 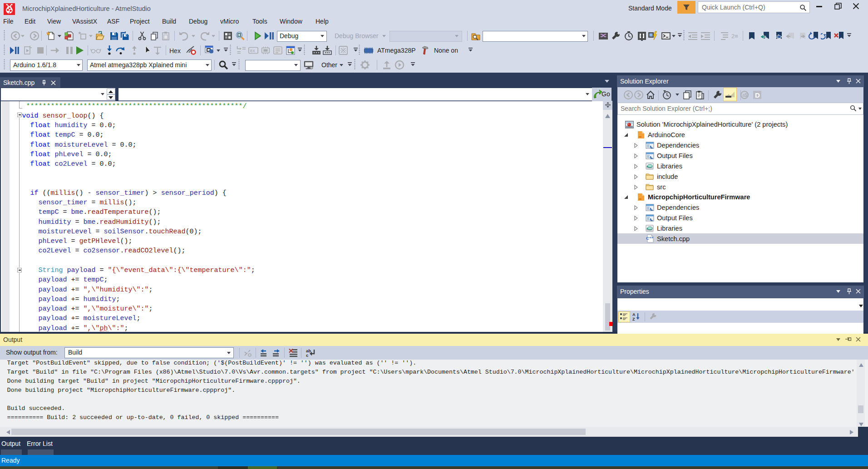 What do you see at coordinates (634, 319) in the screenshot?
I see `svg-text: Z` at bounding box center [634, 319].